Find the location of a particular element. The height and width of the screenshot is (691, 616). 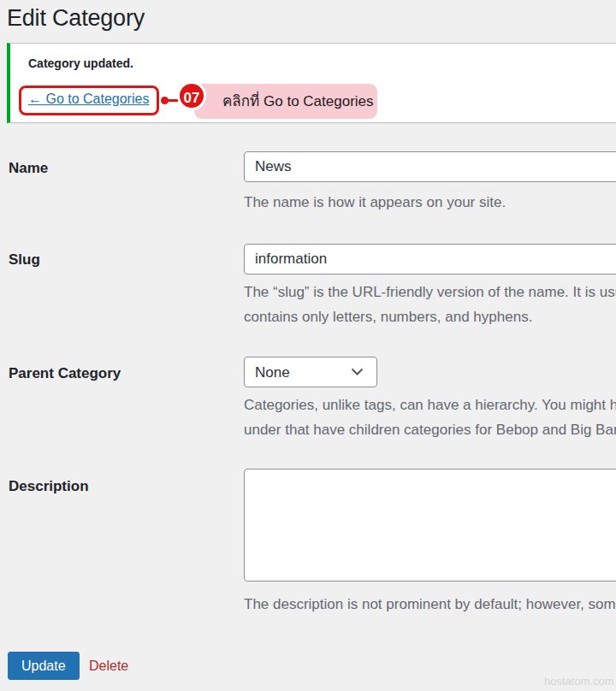

slug-input is located at coordinates (429, 259).